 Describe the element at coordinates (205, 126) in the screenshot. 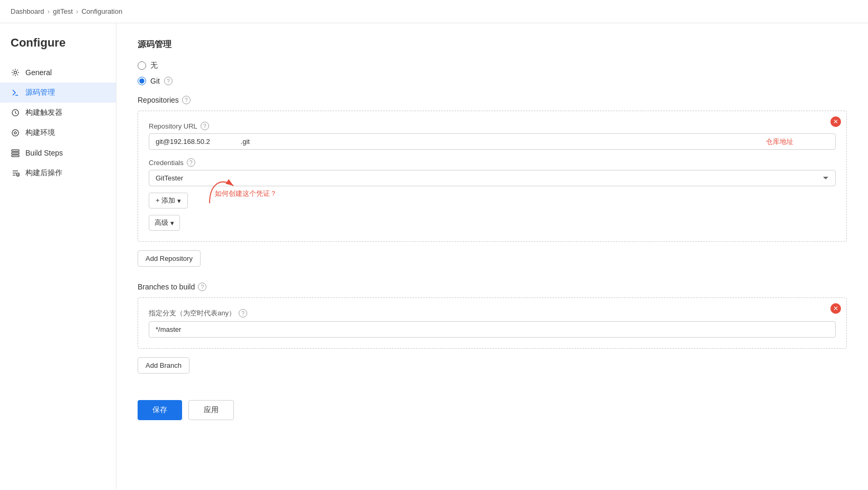

I see `repo-url-help-icon: ?` at that location.